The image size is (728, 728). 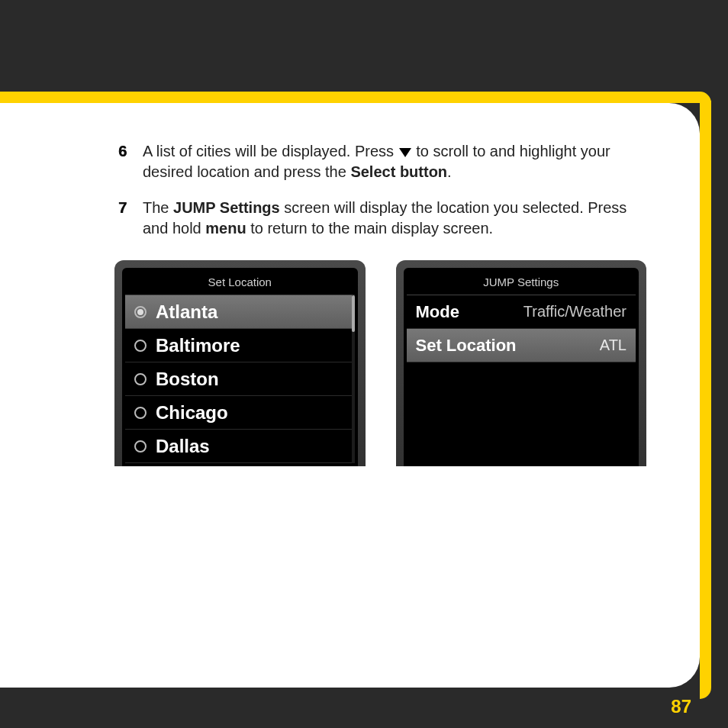 What do you see at coordinates (575, 311) in the screenshot?
I see `settings-value: Traffic/Weather` at bounding box center [575, 311].